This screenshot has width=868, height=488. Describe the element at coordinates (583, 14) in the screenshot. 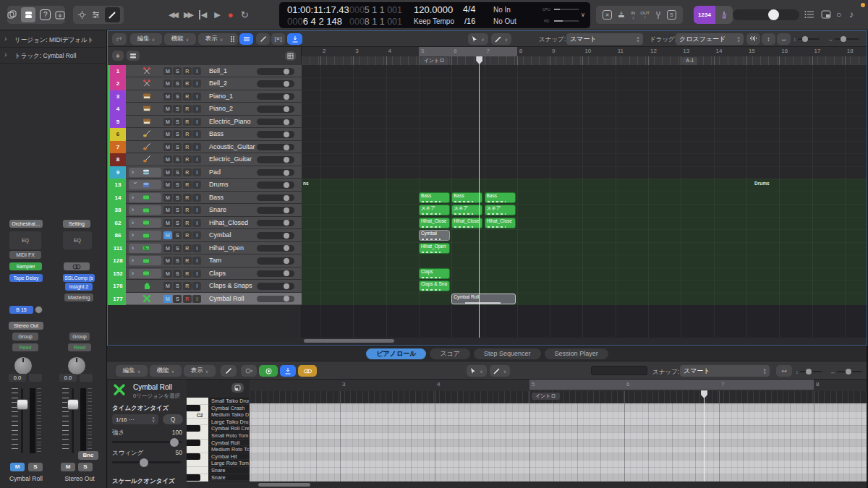

I see `lcd-mode-chevron-icon: ∨` at that location.